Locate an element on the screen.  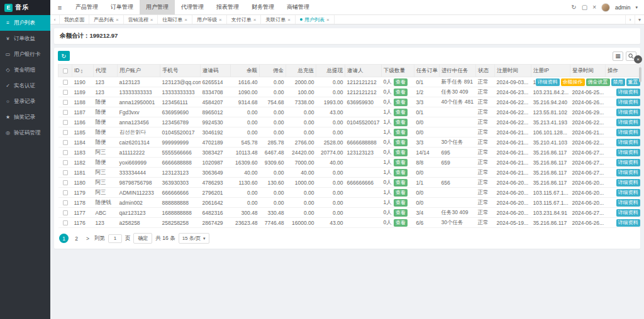
page-number: 2 is located at coordinates (77, 239).